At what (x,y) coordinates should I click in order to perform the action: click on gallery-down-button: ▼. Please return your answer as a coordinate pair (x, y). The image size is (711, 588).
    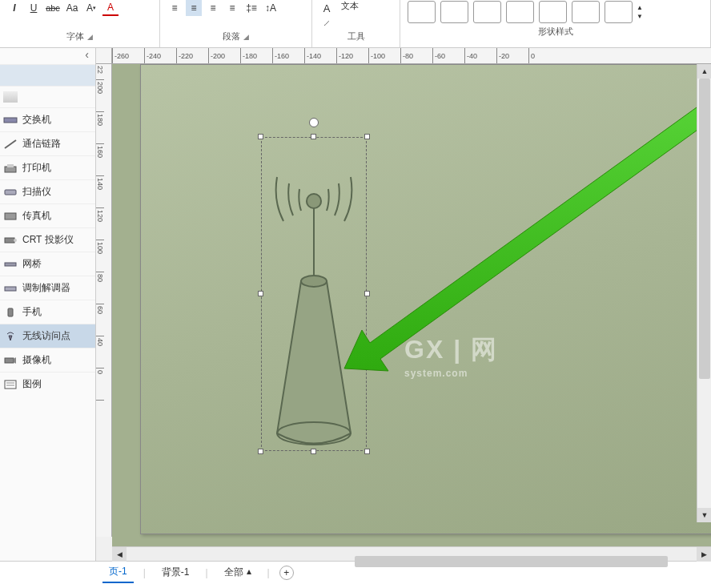
    Looking at the image, I should click on (640, 16).